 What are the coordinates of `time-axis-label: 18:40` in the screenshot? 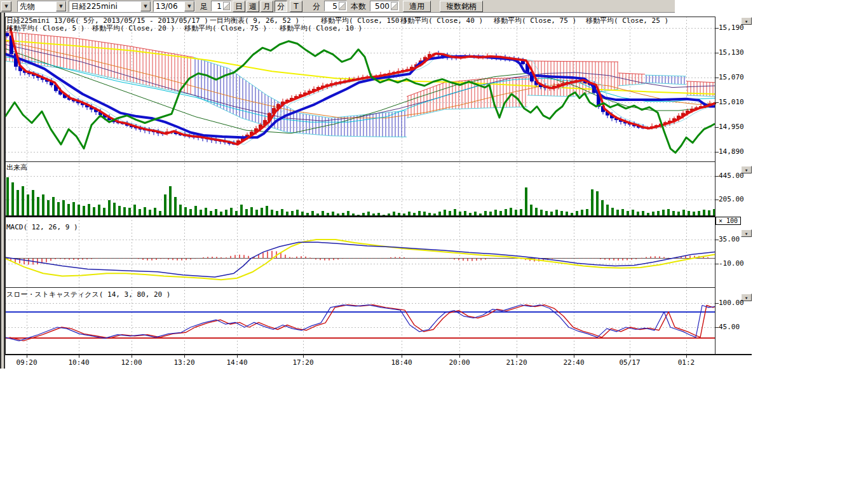 It's located at (402, 363).